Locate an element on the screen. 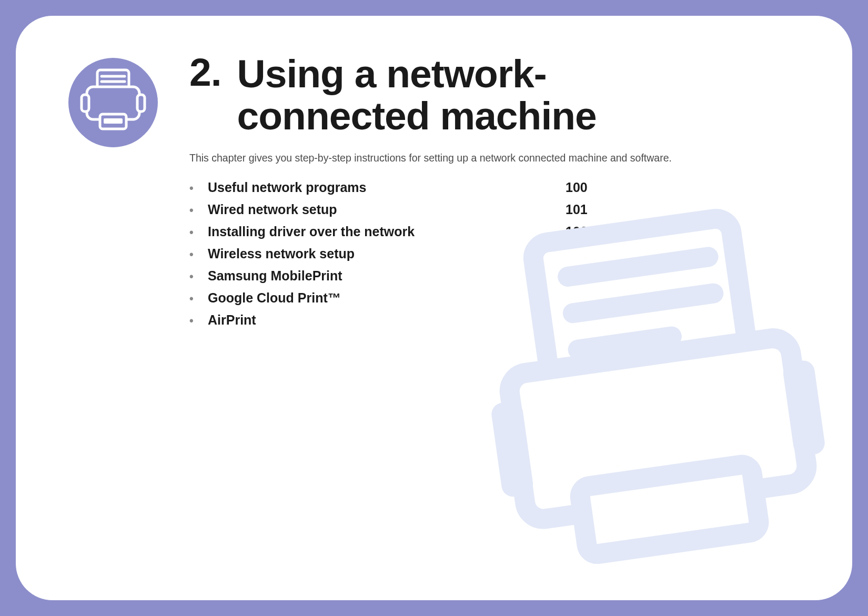 Image resolution: width=868 pixels, height=616 pixels. chapter-title-line1: Using a network- is located at coordinates (417, 74).